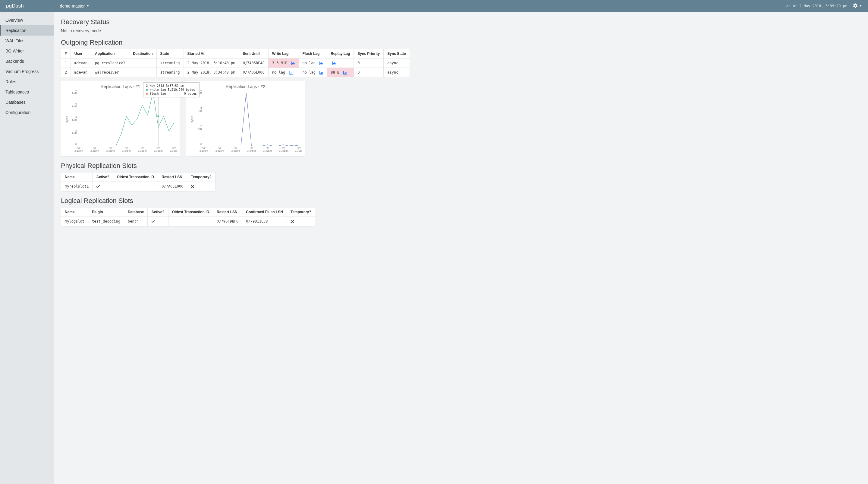 The height and width of the screenshot is (484, 868). What do you see at coordinates (253, 63) in the screenshot?
I see `sent-until: 0/7A05DFA8` at bounding box center [253, 63].